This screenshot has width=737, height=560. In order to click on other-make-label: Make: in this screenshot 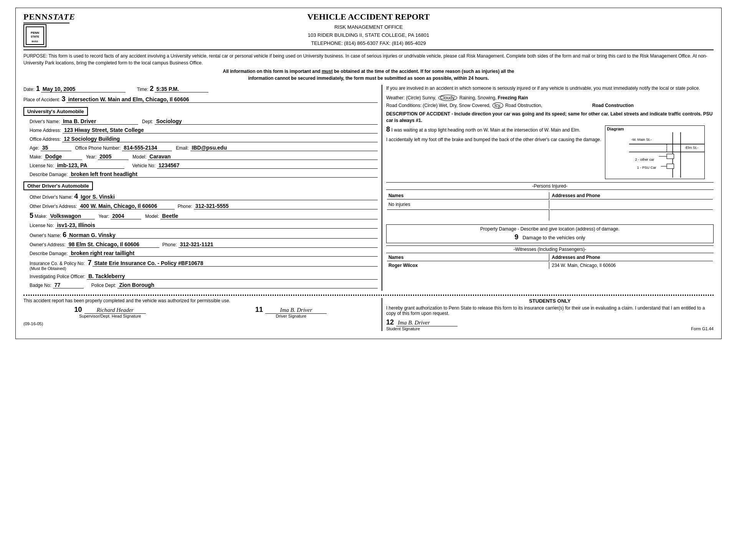, I will do `click(41, 216)`.